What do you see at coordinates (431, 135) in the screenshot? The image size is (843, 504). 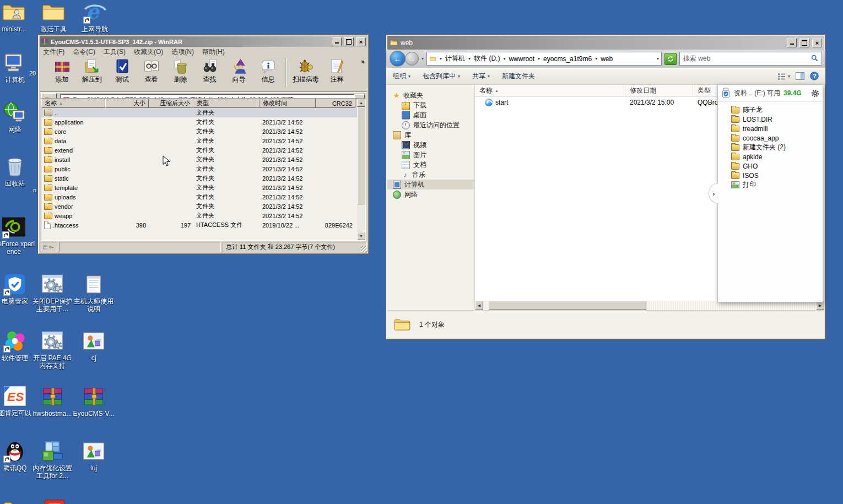 I see `sidebar-item: 库` at bounding box center [431, 135].